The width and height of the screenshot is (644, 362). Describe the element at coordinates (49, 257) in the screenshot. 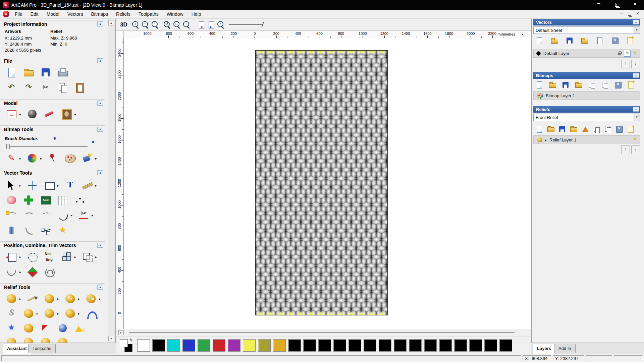

I see `nesting-icon` at that location.